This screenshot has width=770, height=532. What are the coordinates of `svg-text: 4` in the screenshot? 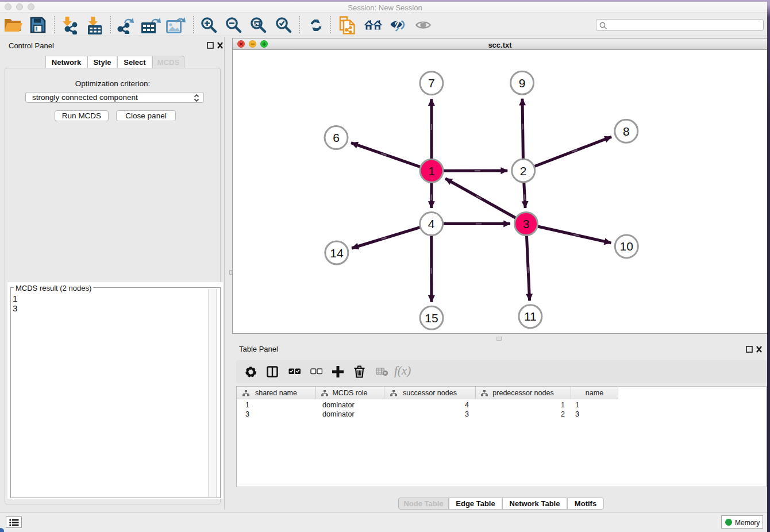 It's located at (432, 224).